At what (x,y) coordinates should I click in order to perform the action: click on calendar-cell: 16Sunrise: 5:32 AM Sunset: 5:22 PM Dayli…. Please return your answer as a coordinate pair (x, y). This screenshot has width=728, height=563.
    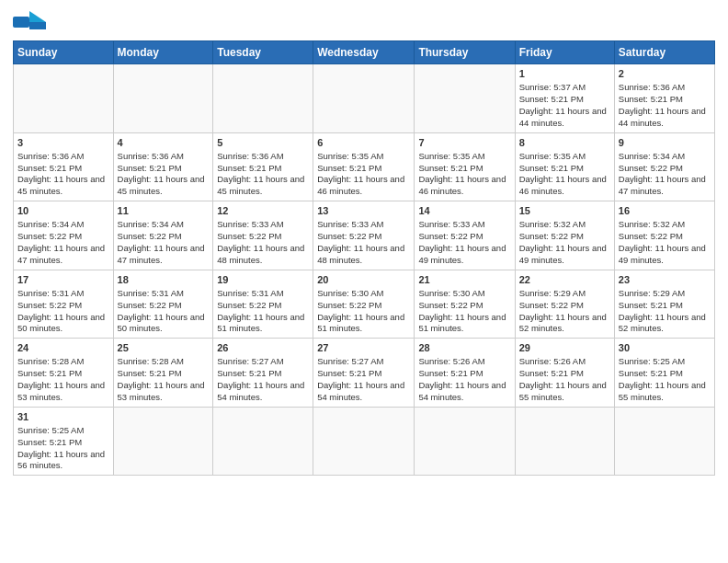
    Looking at the image, I should click on (664, 236).